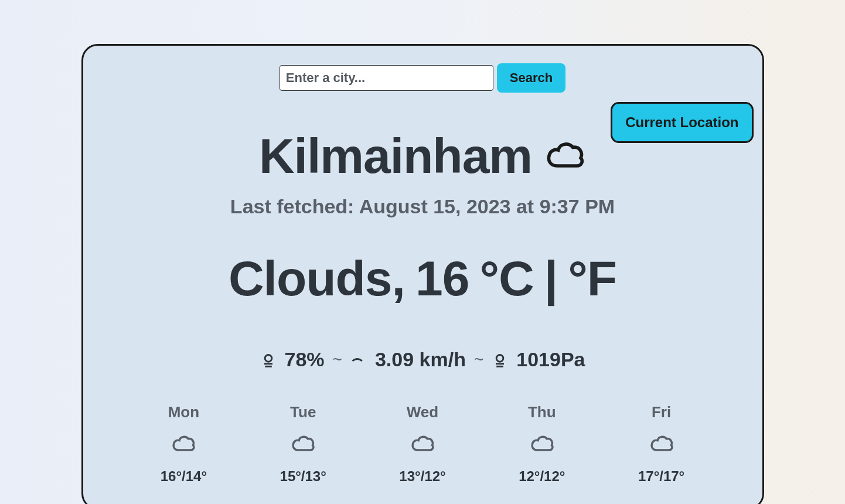 Image resolution: width=845 pixels, height=504 pixels. Describe the element at coordinates (423, 360) in the screenshot. I see `stats-row: 78% ~ 3.09 km/h ~ 1019Pa` at that location.